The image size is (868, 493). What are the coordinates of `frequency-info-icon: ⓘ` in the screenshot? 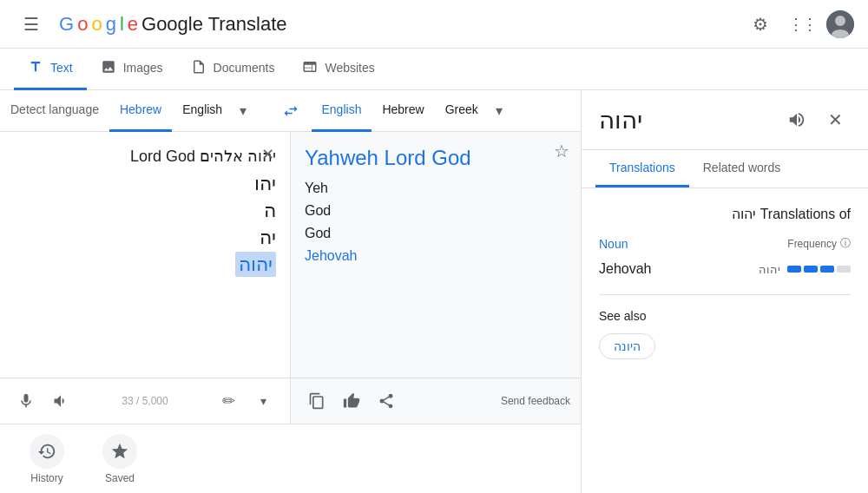 It's located at (845, 243).